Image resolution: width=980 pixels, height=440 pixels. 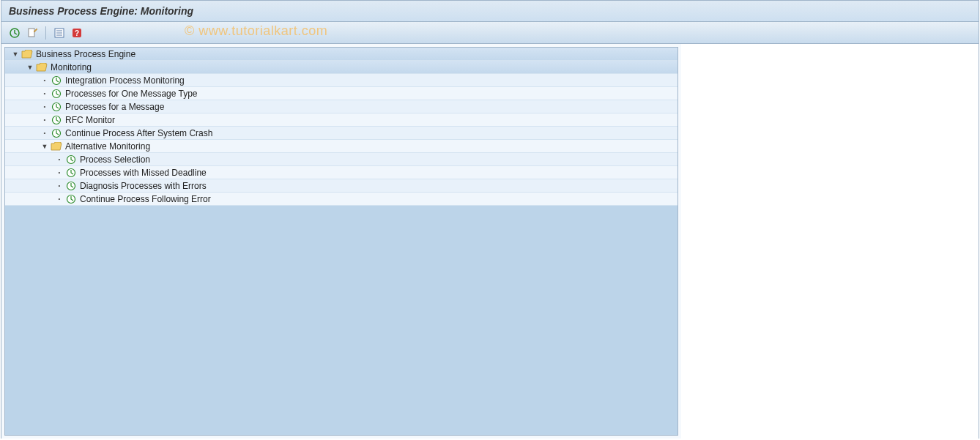 What do you see at coordinates (341, 107) in the screenshot?
I see `tree-node-processes-for-message: • Processes for a Message` at bounding box center [341, 107].